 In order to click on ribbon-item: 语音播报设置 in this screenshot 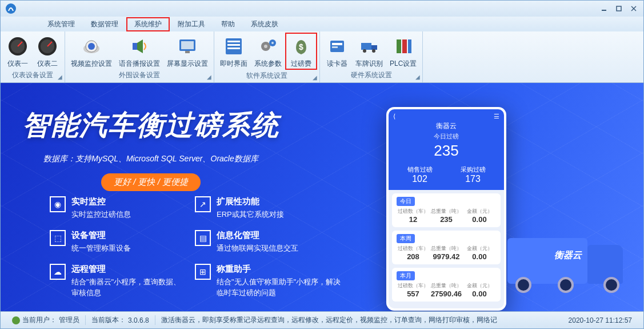, I will do `click(139, 51)`.